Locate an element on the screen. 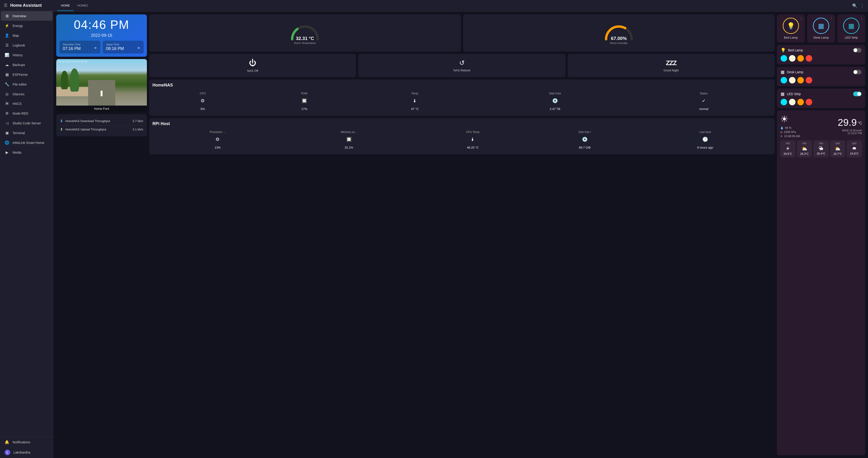 The width and height of the screenshot is (868, 458). nas-reboot-button: ↺ NAS Reboot is located at coordinates (462, 65).